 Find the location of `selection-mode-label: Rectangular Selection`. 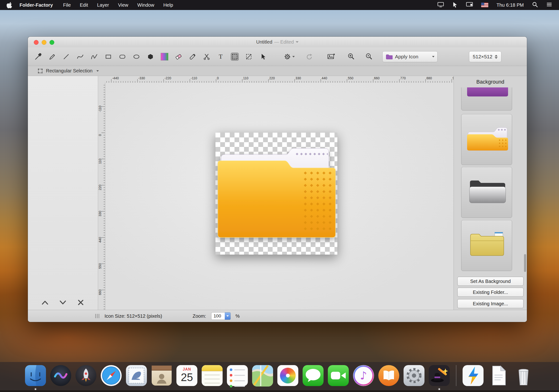

selection-mode-label: Rectangular Selection is located at coordinates (69, 71).